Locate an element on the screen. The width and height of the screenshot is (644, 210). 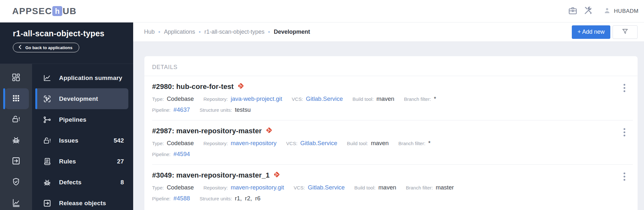
meta-row: Type:Codebase Repository:maven-repositor… is located at coordinates (383, 143).